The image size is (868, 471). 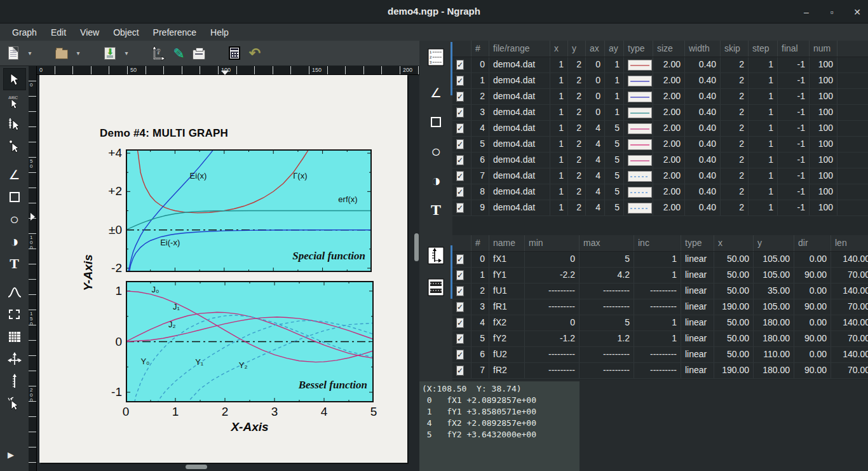 What do you see at coordinates (249, 211) in the screenshot?
I see `special-function-plot: Ei(x)Γ(x)erf(x)Ei(-x)Special function-2±…` at bounding box center [249, 211].